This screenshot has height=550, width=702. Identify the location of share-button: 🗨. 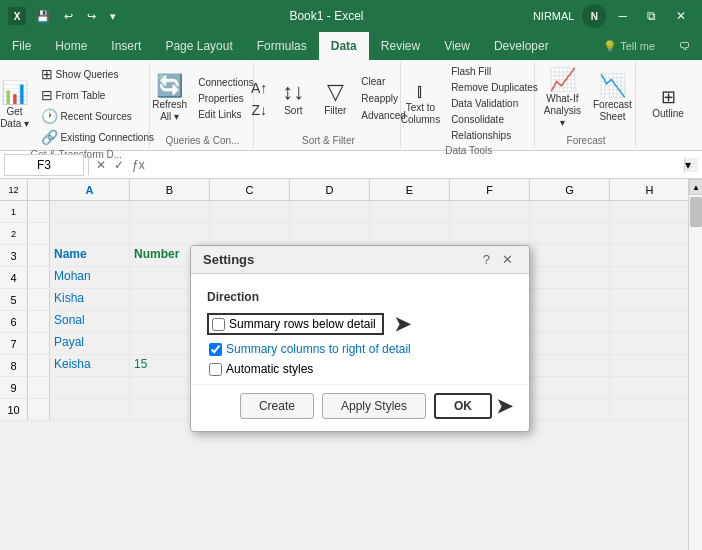
(684, 46).